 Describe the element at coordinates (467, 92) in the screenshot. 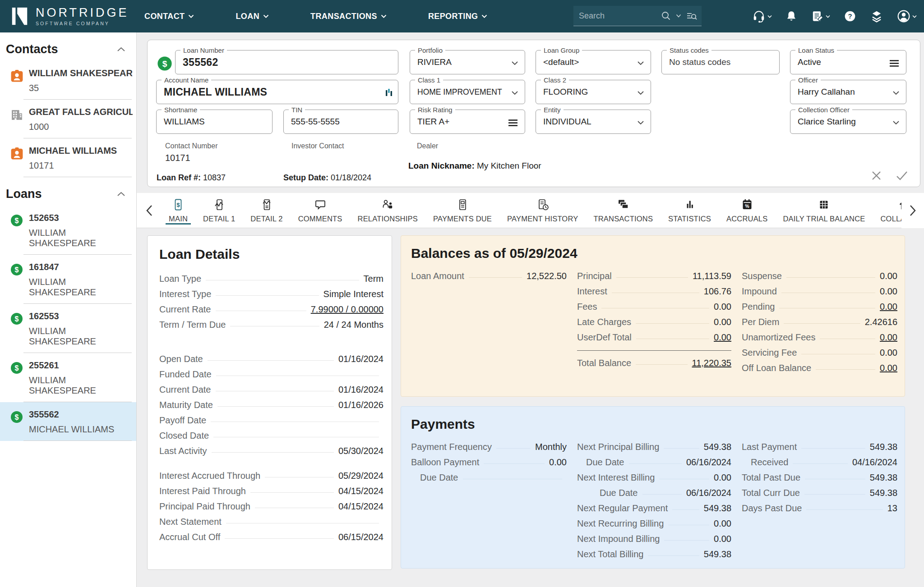

I see `class-1-select: Class 1 HOME IMPROVEMENT` at that location.